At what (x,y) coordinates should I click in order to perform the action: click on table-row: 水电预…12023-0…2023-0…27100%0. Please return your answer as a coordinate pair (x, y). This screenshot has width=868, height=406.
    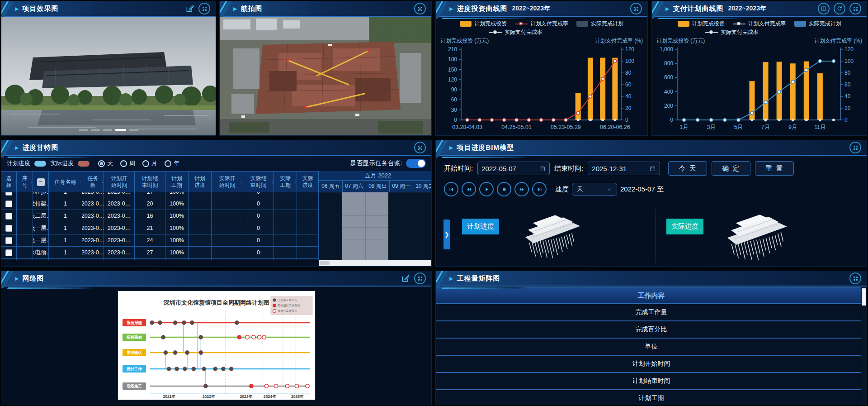
    Looking at the image, I should click on (160, 253).